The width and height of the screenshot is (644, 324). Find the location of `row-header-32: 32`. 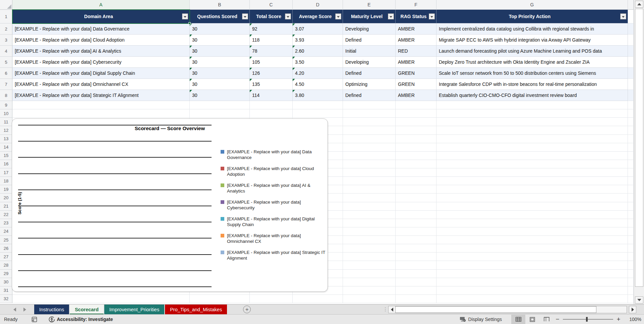

row-header-32: 32 is located at coordinates (6, 299).